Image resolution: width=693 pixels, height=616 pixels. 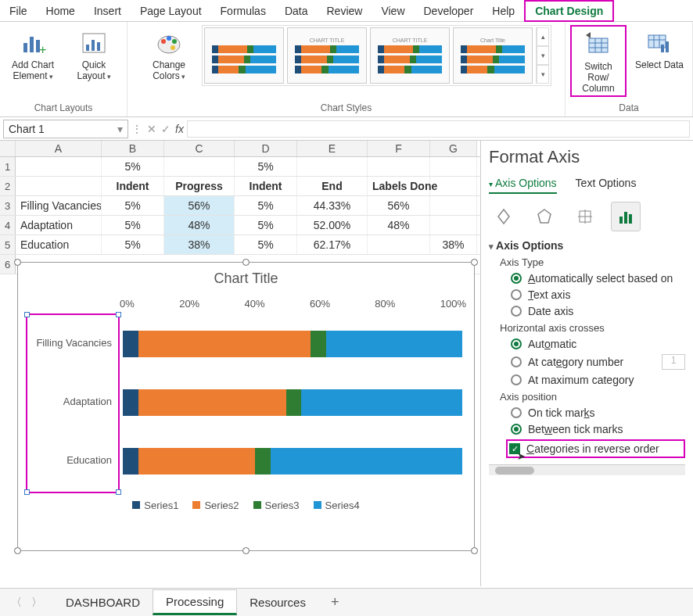 I want to click on category-label: Adaptation, so click(x=69, y=402).